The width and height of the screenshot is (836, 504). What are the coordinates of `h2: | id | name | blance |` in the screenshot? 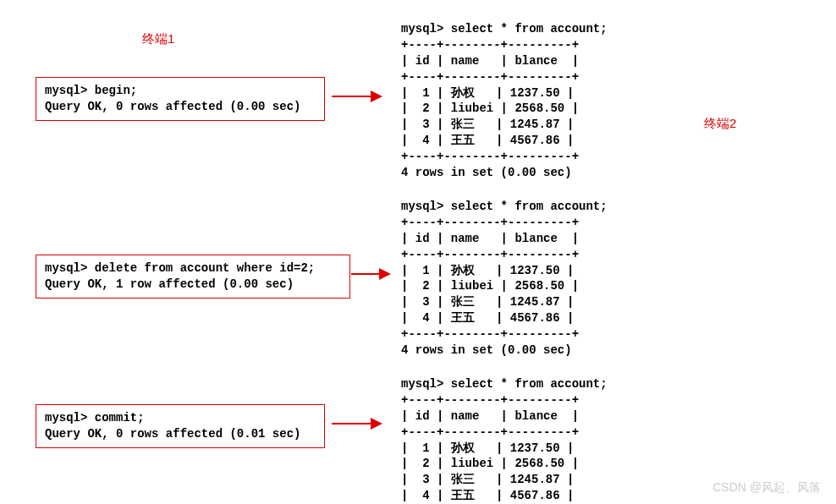 It's located at (490, 238).